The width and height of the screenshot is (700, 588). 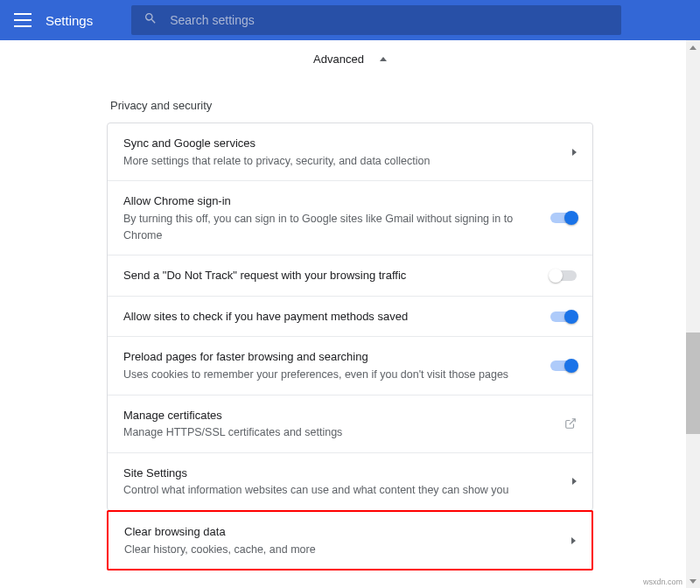 What do you see at coordinates (350, 219) in the screenshot?
I see `allow-chrome-signin-row: Allow Chrome sign-in By turning this off…` at bounding box center [350, 219].